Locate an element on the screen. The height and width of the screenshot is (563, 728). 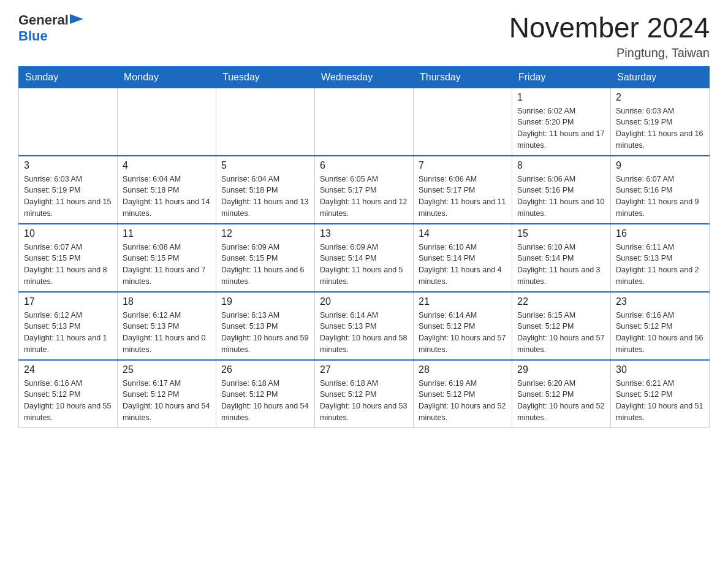
day-number: 28 is located at coordinates (463, 370).